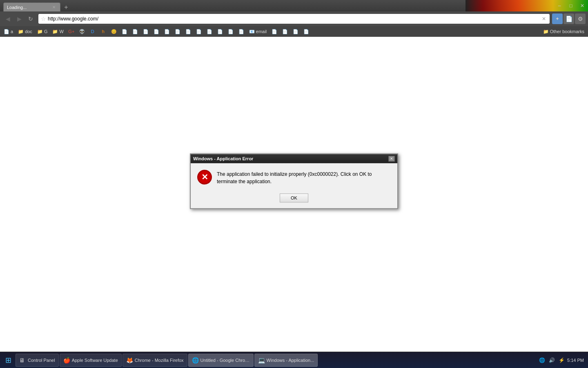 The image size is (588, 368). Describe the element at coordinates (178, 31) in the screenshot. I see `bm-icon-6: 📄` at that location.